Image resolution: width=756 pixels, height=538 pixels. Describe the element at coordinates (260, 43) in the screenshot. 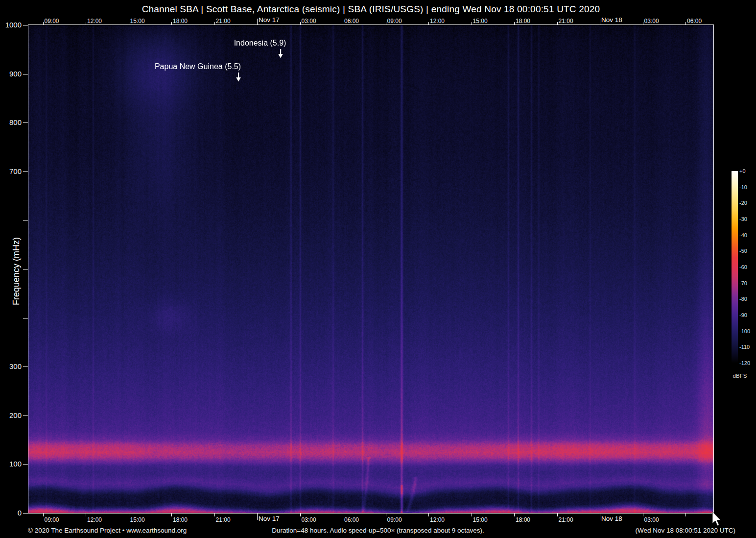

I see `earthquake-annotation-label: Indonesia (5.9)` at that location.